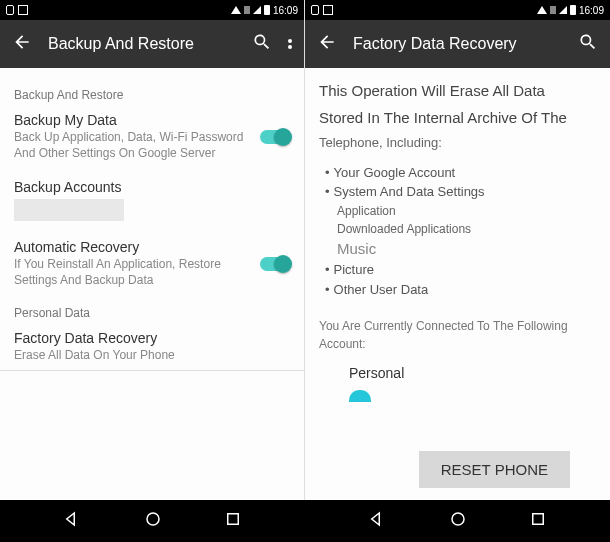 The width and height of the screenshot is (610, 542). I want to click on list-item: Your Google Account, so click(458, 173).